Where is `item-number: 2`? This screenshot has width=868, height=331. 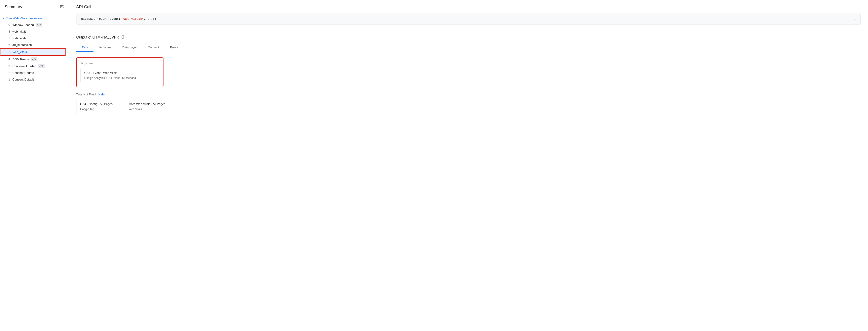 item-number: 2 is located at coordinates (8, 73).